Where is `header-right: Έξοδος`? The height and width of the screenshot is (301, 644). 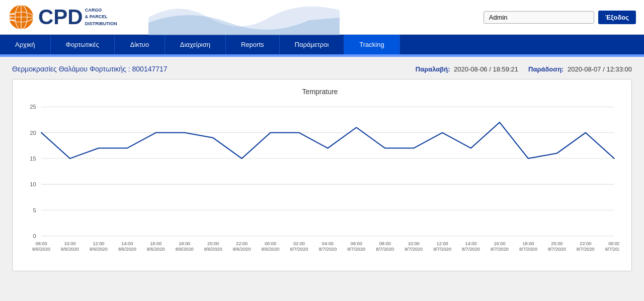
header-right: Έξοδος is located at coordinates (559, 17).